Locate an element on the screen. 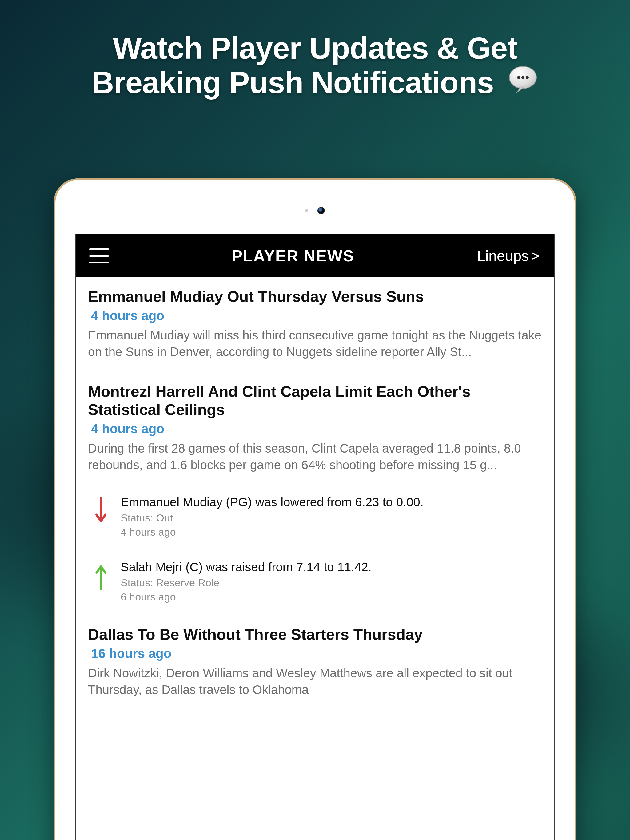 The width and height of the screenshot is (630, 840). update-body: Emmanuel Mudiay (PG) was lowered from 6.… is located at coordinates (331, 517).